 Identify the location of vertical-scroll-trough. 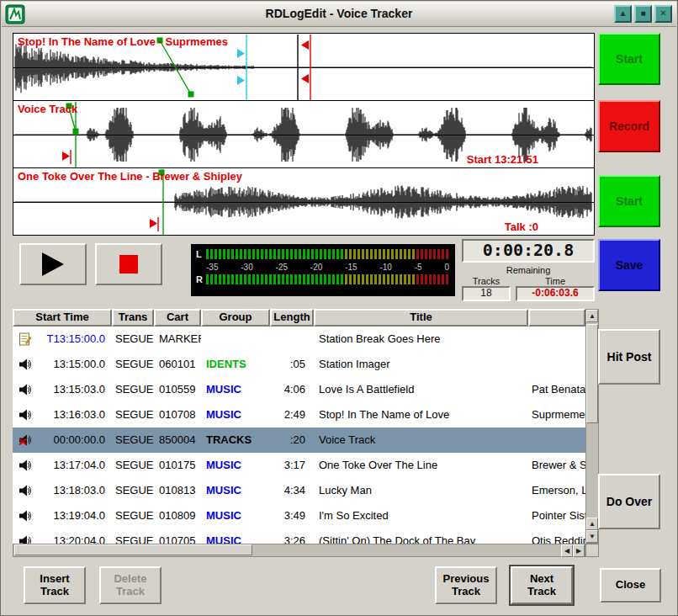
(592, 420).